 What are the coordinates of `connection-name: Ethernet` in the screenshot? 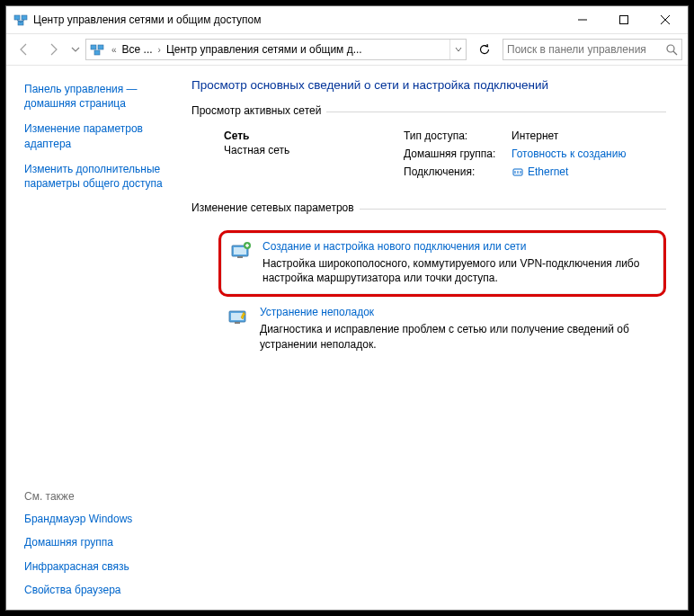 It's located at (548, 172).